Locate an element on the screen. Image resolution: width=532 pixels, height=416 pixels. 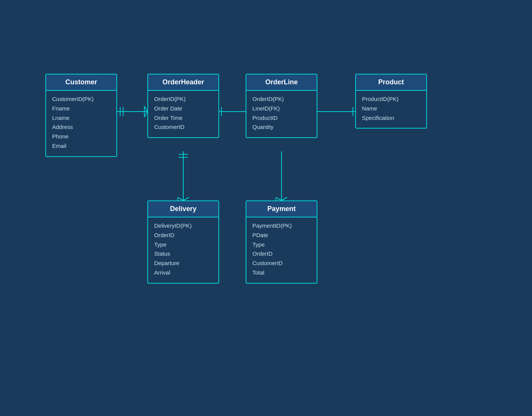
orderline-field-0: OrderID(PK) is located at coordinates (281, 99).